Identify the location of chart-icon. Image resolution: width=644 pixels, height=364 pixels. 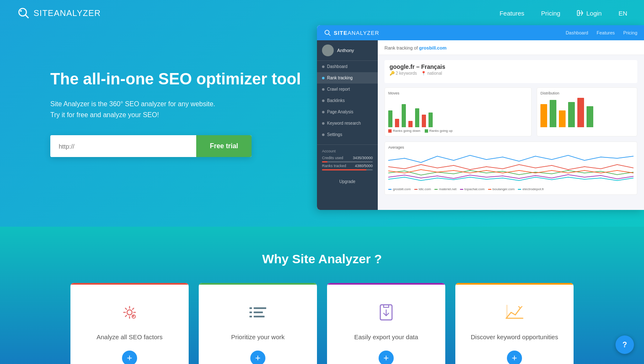
(514, 312).